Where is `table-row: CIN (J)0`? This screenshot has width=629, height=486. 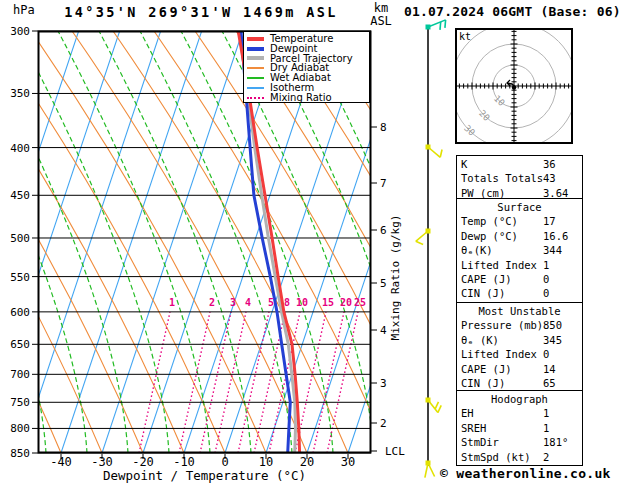
table-row: CIN (J)0 is located at coordinates (520, 293).